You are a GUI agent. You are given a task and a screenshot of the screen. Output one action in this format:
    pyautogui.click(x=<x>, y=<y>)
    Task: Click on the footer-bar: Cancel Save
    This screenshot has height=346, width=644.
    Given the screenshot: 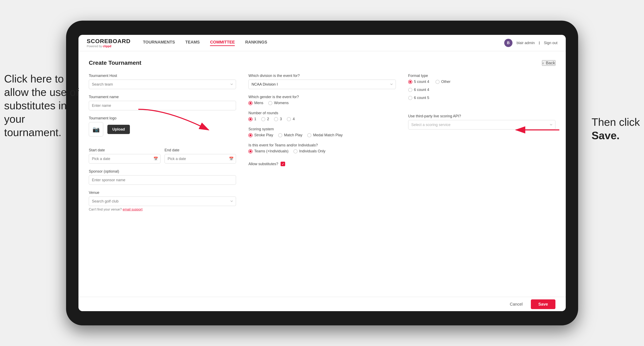 What is the action you would take?
    pyautogui.click(x=322, y=304)
    